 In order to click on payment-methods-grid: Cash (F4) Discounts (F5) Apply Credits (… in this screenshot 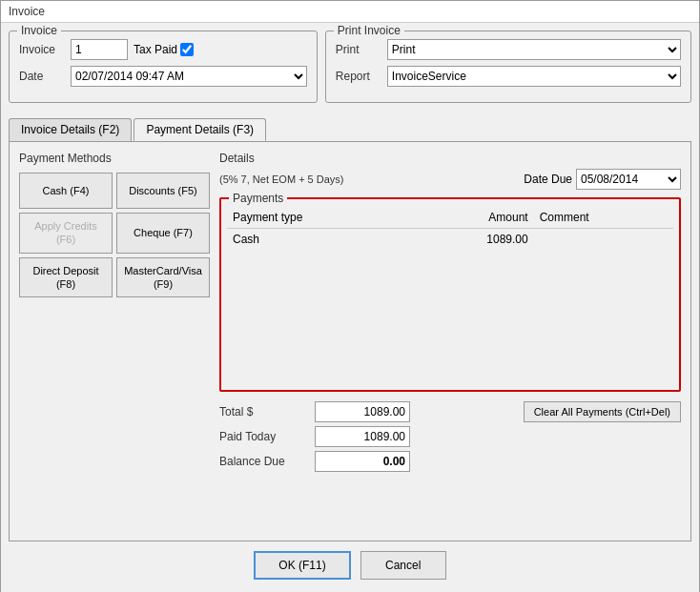, I will do `click(114, 235)`.